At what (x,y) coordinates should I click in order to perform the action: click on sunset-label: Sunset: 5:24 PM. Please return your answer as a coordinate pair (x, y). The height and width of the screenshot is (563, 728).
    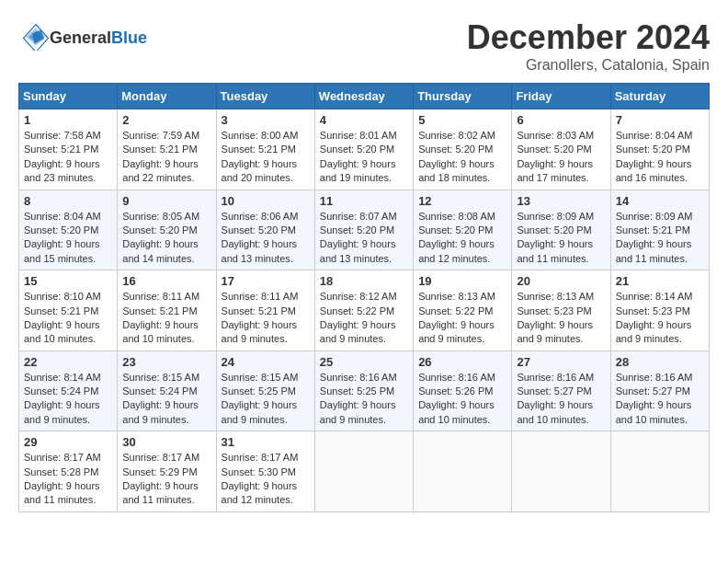
    Looking at the image, I should click on (160, 391).